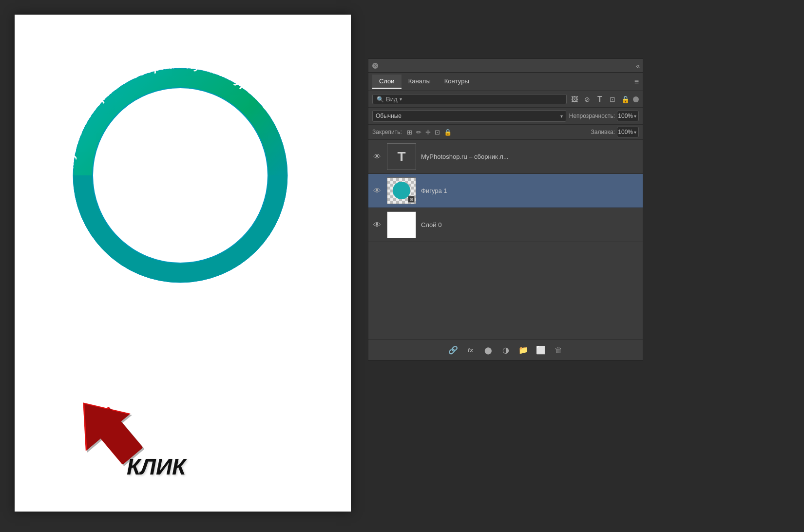 This screenshot has width=804, height=532. I want to click on opacity-label: Непрозрачность:, so click(592, 116).